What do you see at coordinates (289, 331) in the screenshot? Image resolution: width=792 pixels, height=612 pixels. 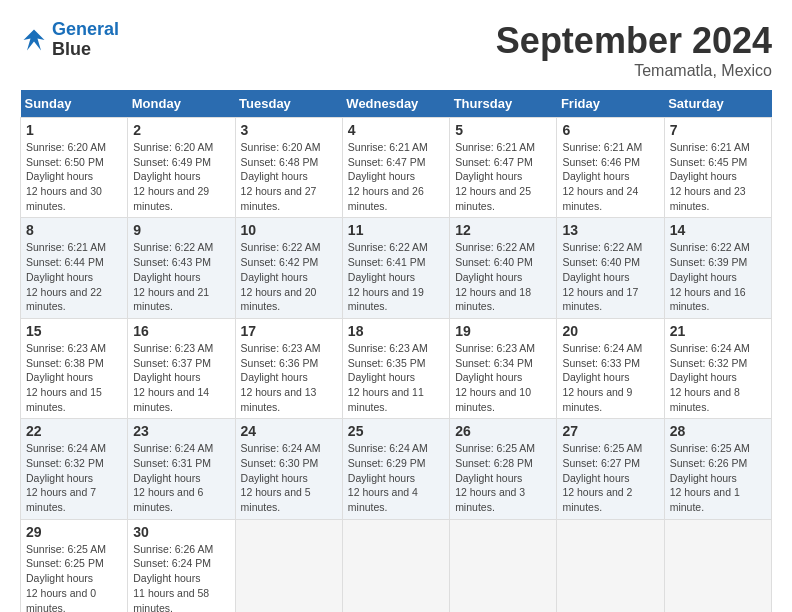 I see `day-number: 17` at bounding box center [289, 331].